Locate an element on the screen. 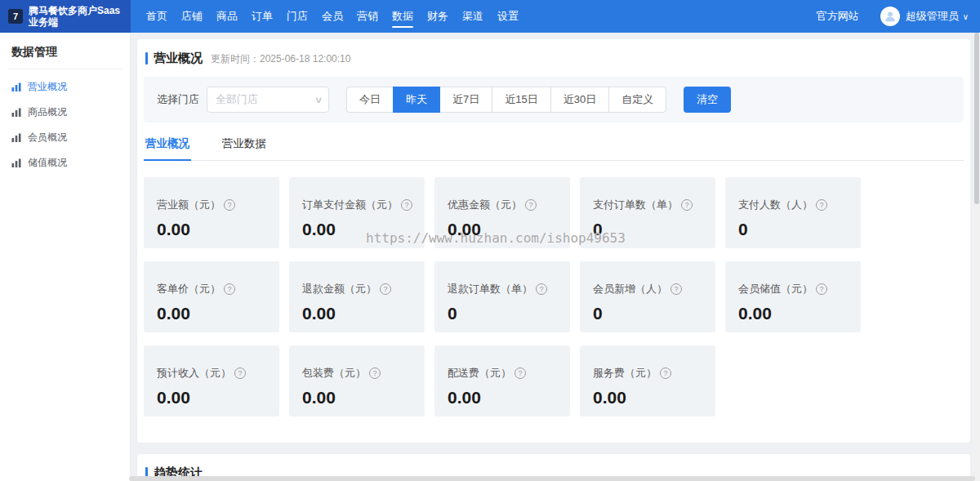 The image size is (980, 481). nav-item: 数据 is located at coordinates (403, 16).